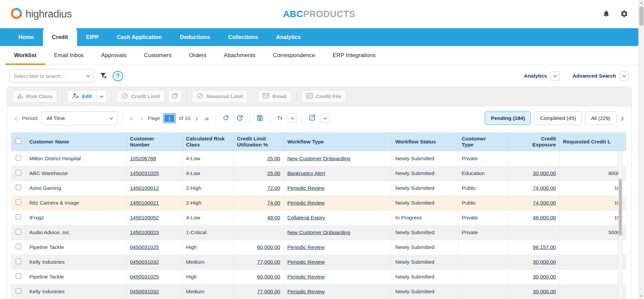  Describe the element at coordinates (26, 37) in the screenshot. I see `main-nav-item: Home` at that location.